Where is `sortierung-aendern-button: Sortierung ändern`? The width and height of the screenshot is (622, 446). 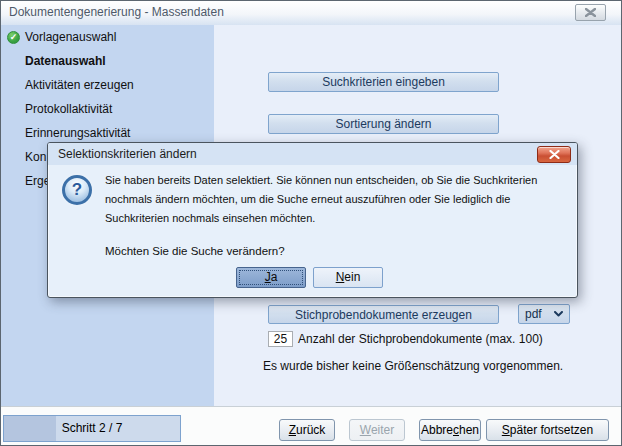
sortierung-aendern-button: Sortierung ändern is located at coordinates (384, 124).